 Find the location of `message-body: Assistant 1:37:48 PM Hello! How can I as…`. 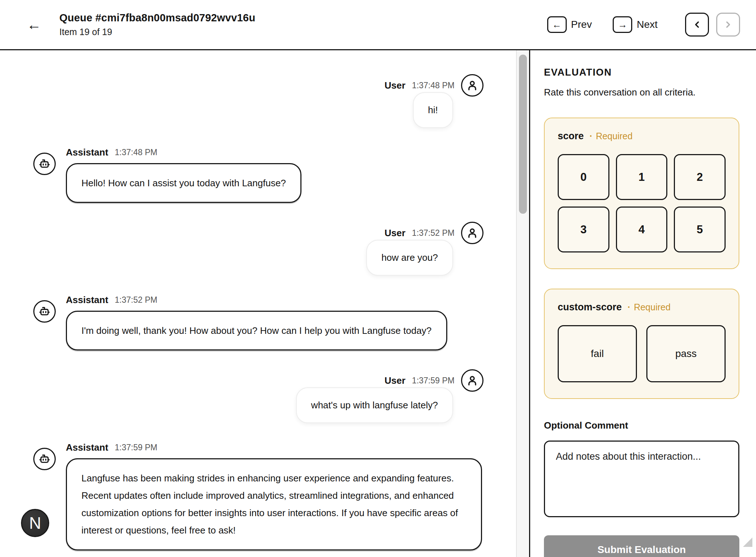

message-body: Assistant 1:37:48 PM Hello! How can I as… is located at coordinates (184, 175).